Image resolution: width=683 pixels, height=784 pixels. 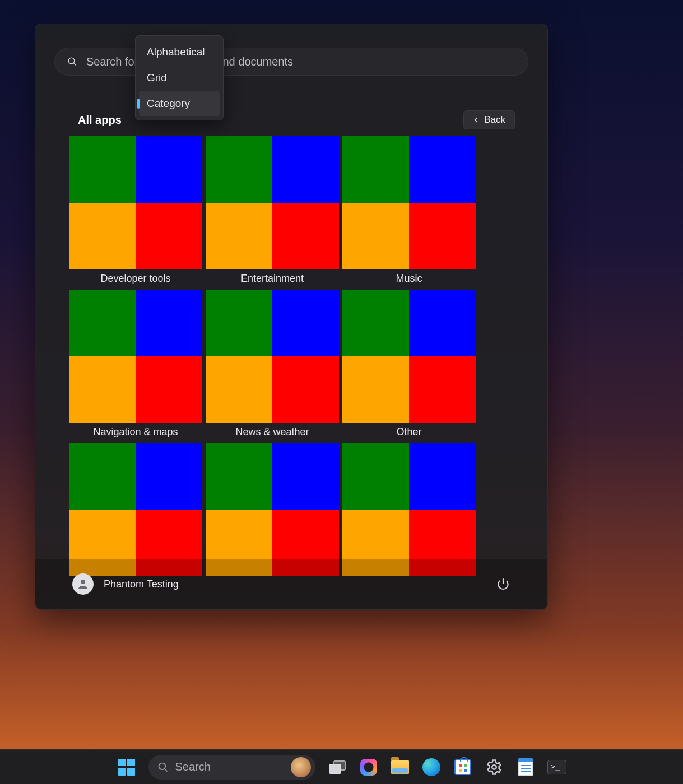 What do you see at coordinates (141, 585) in the screenshot?
I see `user-name-label: Phantom Testing` at bounding box center [141, 585].